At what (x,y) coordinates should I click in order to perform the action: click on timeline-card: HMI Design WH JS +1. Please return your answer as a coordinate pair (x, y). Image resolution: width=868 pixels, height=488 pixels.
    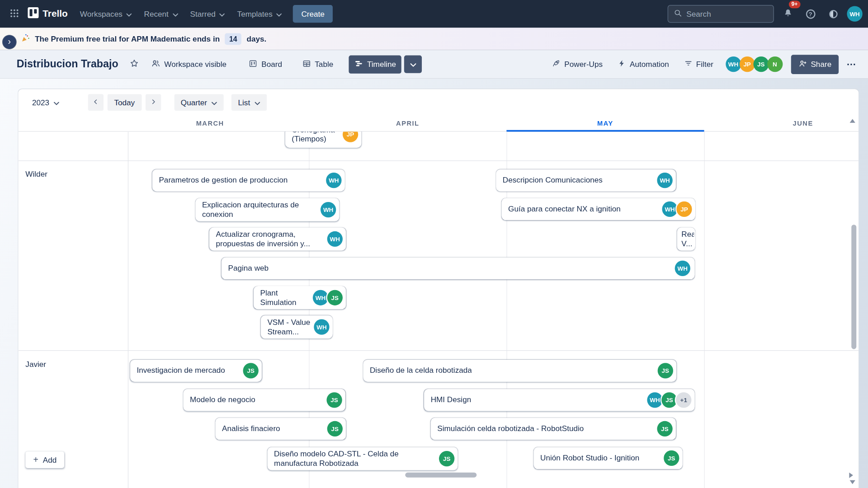
    Looking at the image, I should click on (560, 400).